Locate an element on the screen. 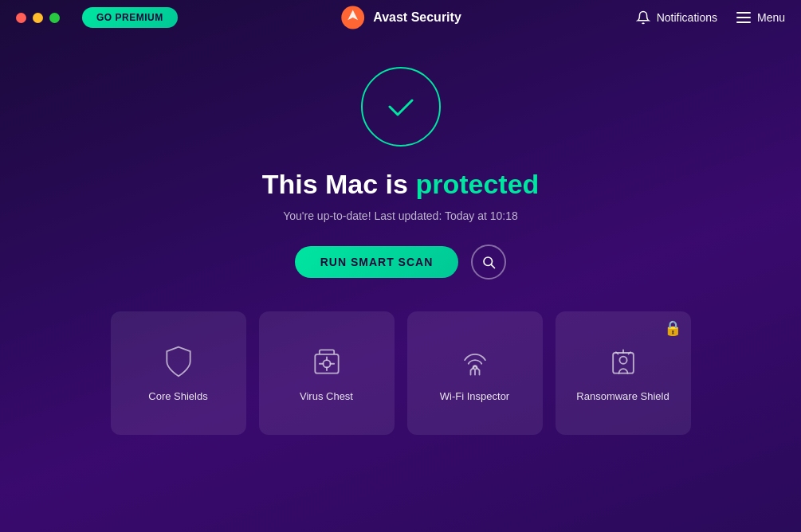 This screenshot has height=532, width=801. hamburger-icon is located at coordinates (744, 18).